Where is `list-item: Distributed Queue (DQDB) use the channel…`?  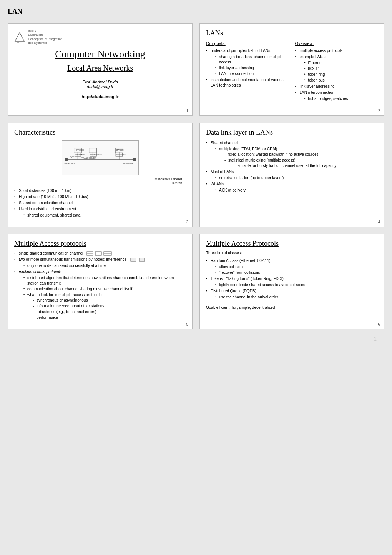
list-item: Distributed Queue (DQDB) use the channel… is located at coordinates (292, 294).